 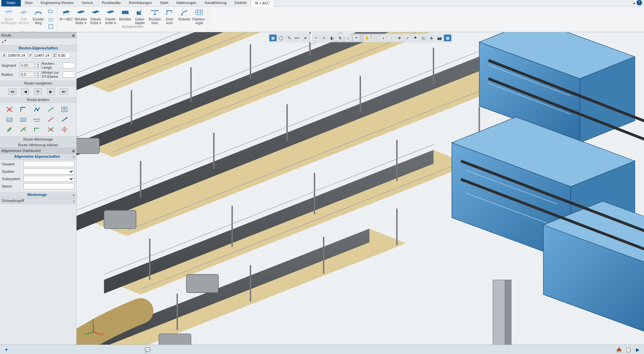 I want to click on input-name, so click(x=49, y=186).